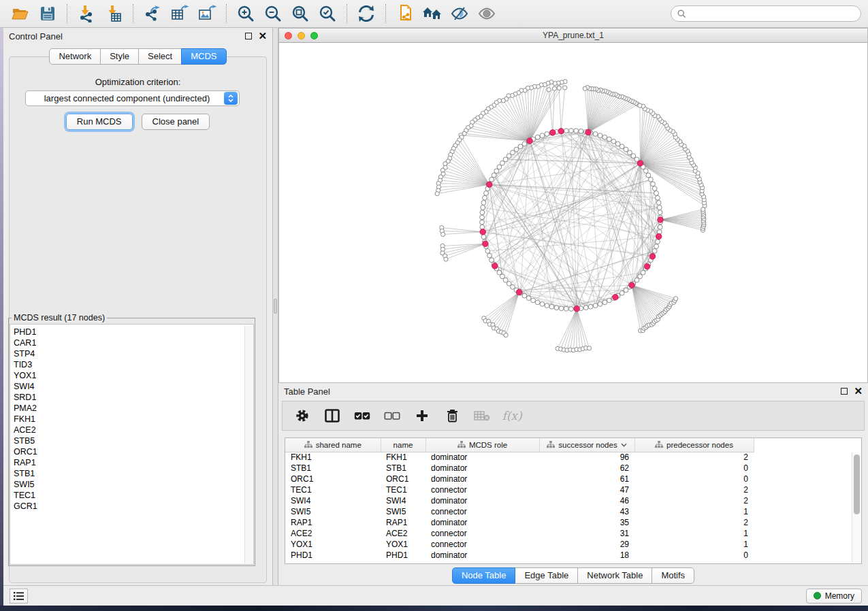 Image resolution: width=868 pixels, height=611 pixels. What do you see at coordinates (75, 56) in the screenshot?
I see `tab-network: Network` at bounding box center [75, 56].